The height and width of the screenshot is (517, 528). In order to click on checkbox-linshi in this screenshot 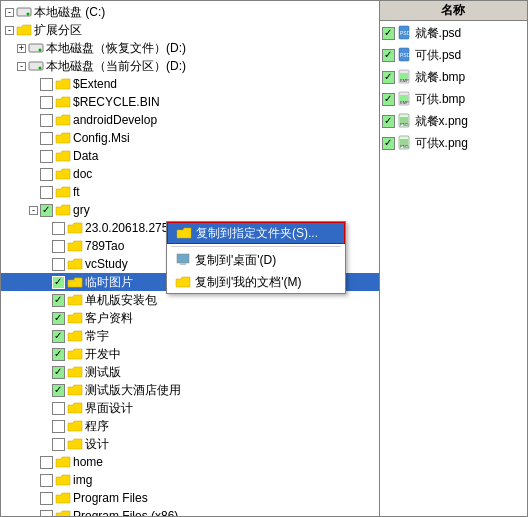, I will do `click(58, 282)`.